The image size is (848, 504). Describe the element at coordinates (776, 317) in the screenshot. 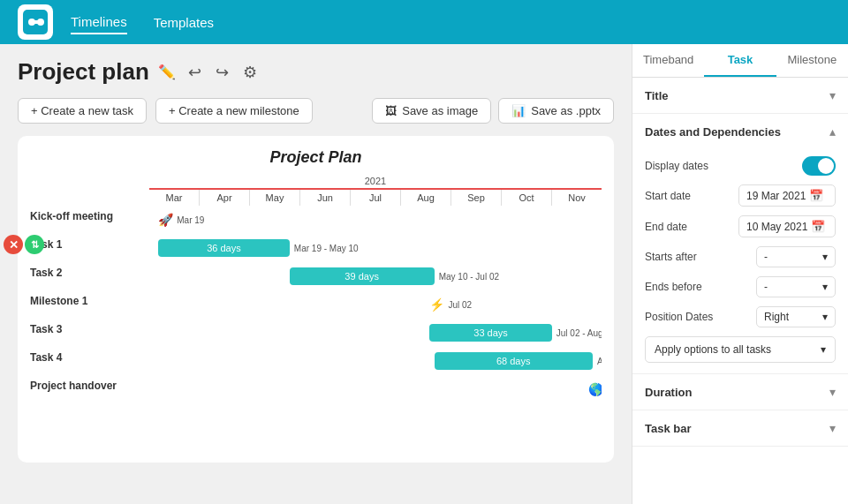

I see `position-dates-value: Right` at that location.